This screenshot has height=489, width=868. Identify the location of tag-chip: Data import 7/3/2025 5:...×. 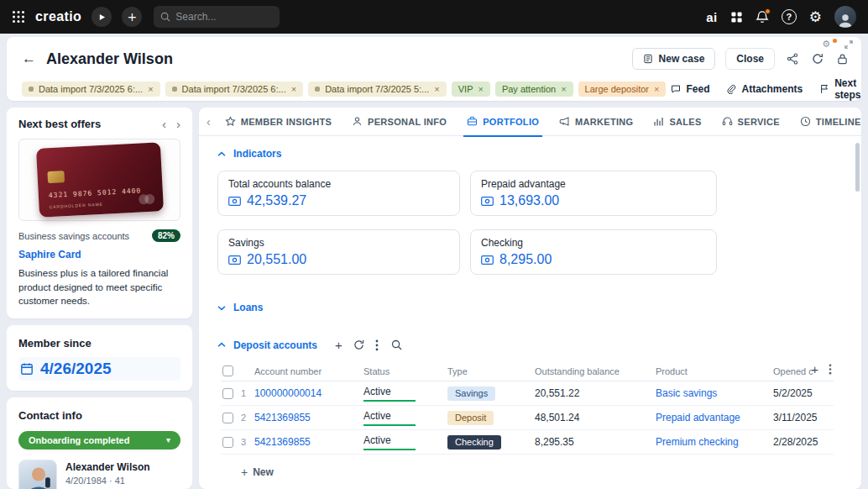
(378, 89).